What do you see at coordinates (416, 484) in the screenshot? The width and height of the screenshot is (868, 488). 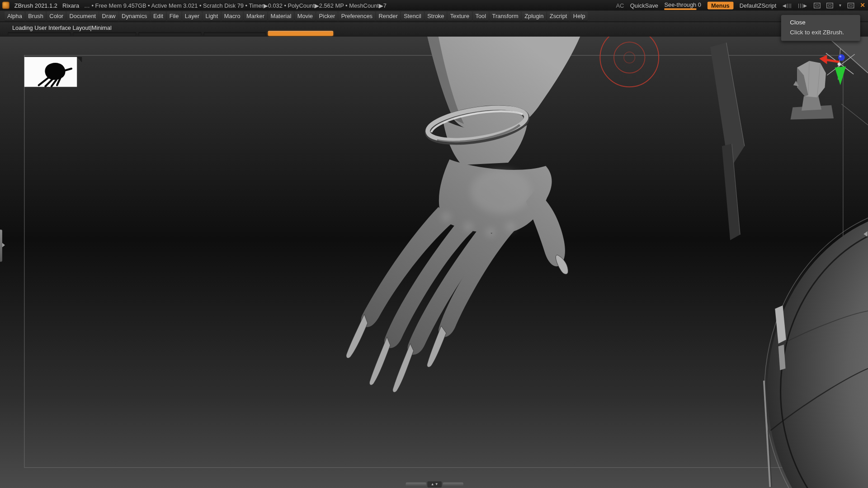 I see `scroll-bar-left` at bounding box center [416, 484].